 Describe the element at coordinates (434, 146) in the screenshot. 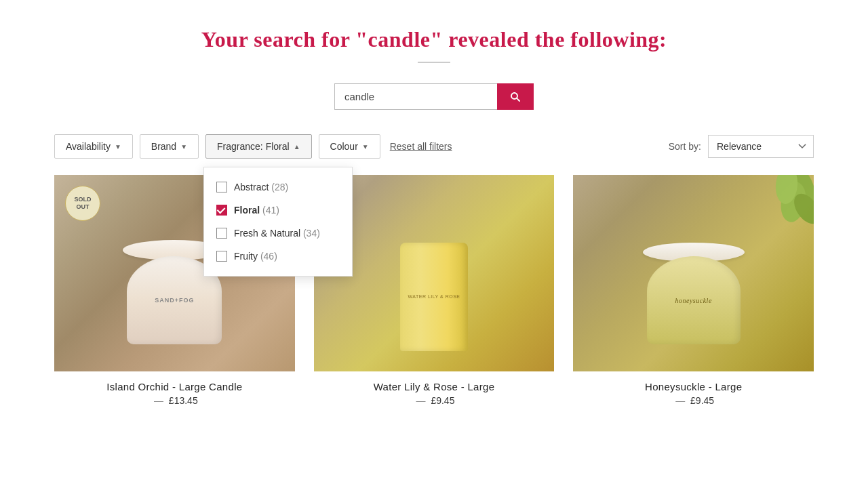

I see `filters-row: Availability ▼ Brand ▼ Fragrance: Floral…` at that location.